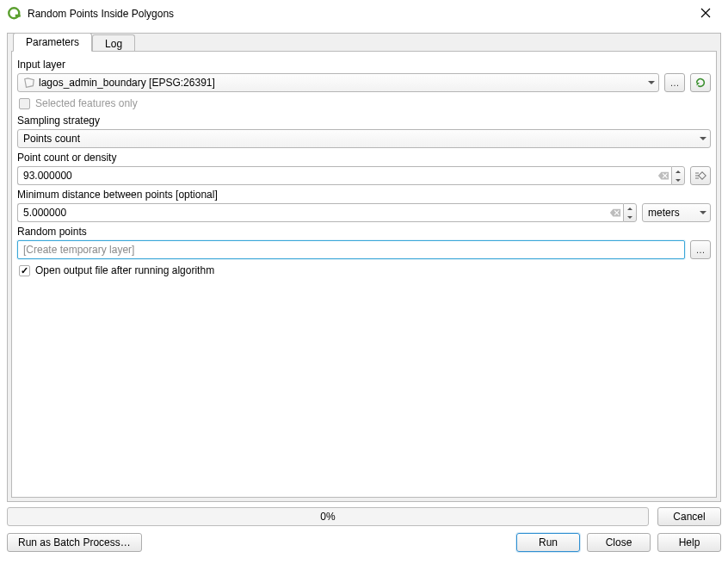  Describe the element at coordinates (79, 250) in the screenshot. I see `output-placeholder: [Create temporary layer]` at that location.